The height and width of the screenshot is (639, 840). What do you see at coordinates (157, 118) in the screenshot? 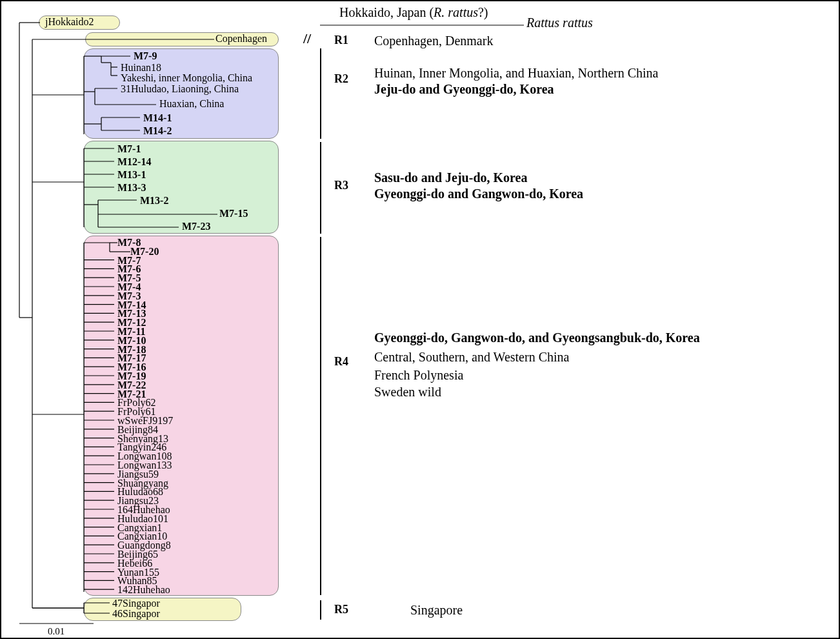
I see `r2-taxon-m14-1: M14-1` at bounding box center [157, 118].